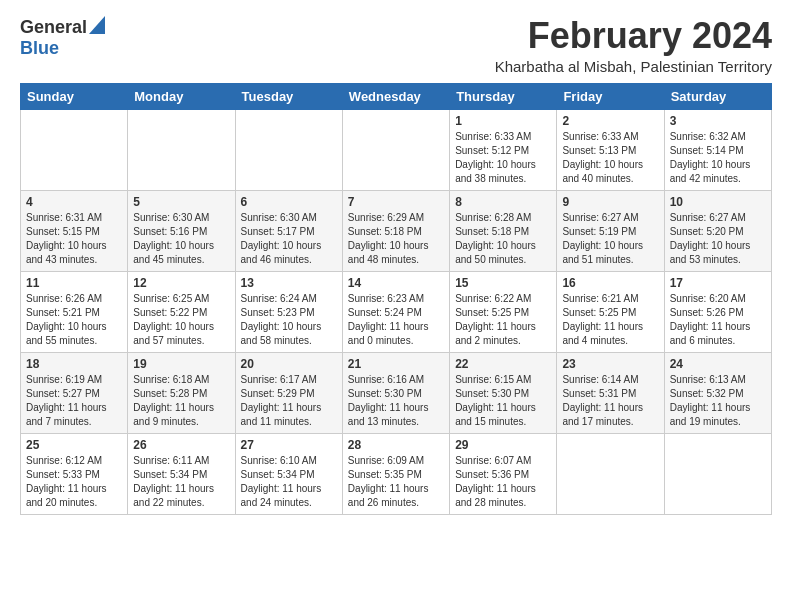  Describe the element at coordinates (504, 312) in the screenshot. I see `calendar-cell: 15Sunrise: 6:22 AMSunset: 5:25 PMDayligh…` at that location.